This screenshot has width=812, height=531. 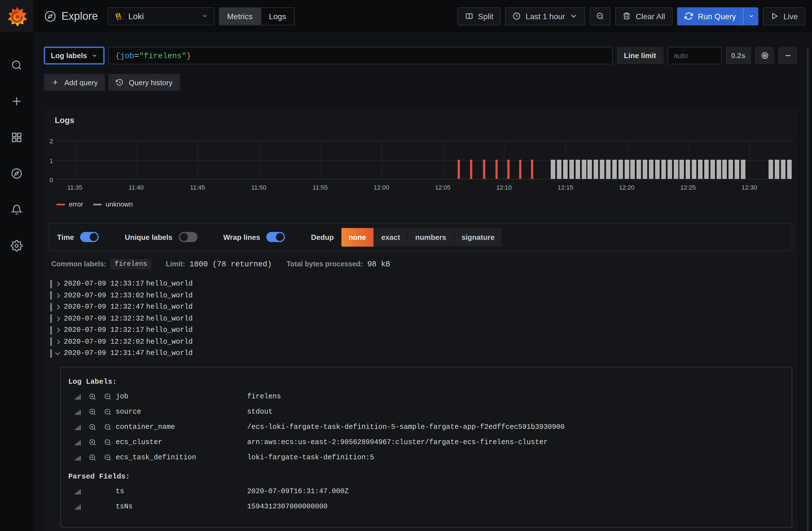 What do you see at coordinates (161, 16) in the screenshot?
I see `datasource-picker: Loki` at bounding box center [161, 16].